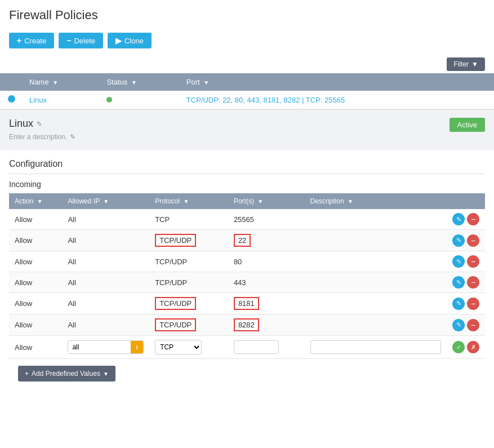 The width and height of the screenshot is (494, 448). Describe the element at coordinates (189, 220) in the screenshot. I see `cell-protocol: TCP` at that location.